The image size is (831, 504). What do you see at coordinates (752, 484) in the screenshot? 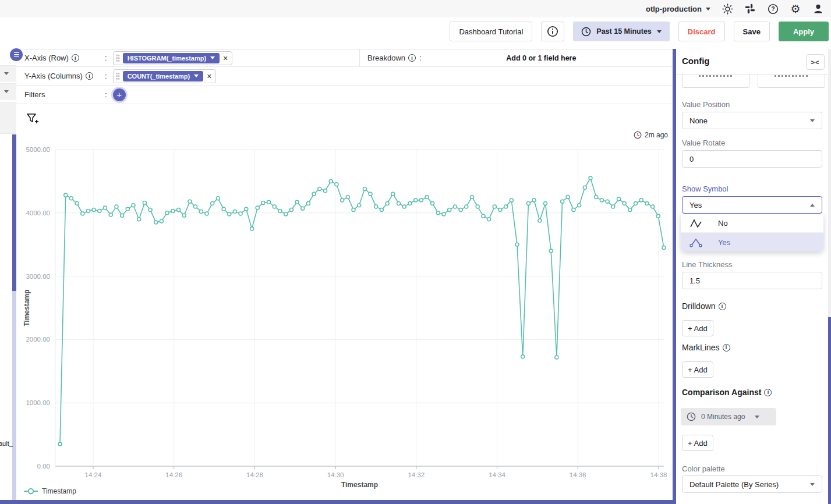
I see `color-palette-select: Default Palette (By Series)` at bounding box center [752, 484].